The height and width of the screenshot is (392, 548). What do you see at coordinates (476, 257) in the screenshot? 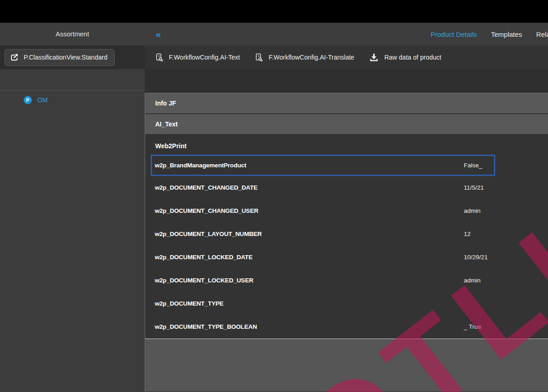
I see `attr-value: 10/29/21` at bounding box center [476, 257].